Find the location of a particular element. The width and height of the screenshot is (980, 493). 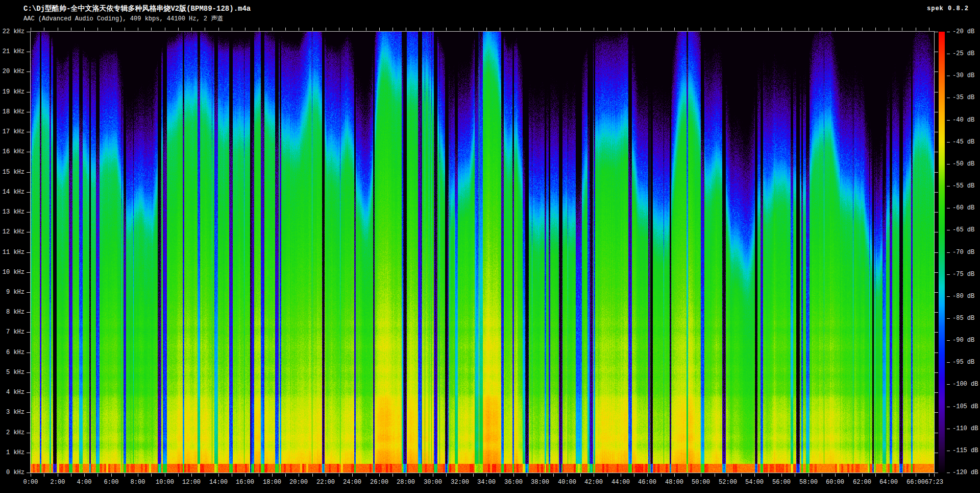

y-axis-label: 0 kHz is located at coordinates (12, 473).